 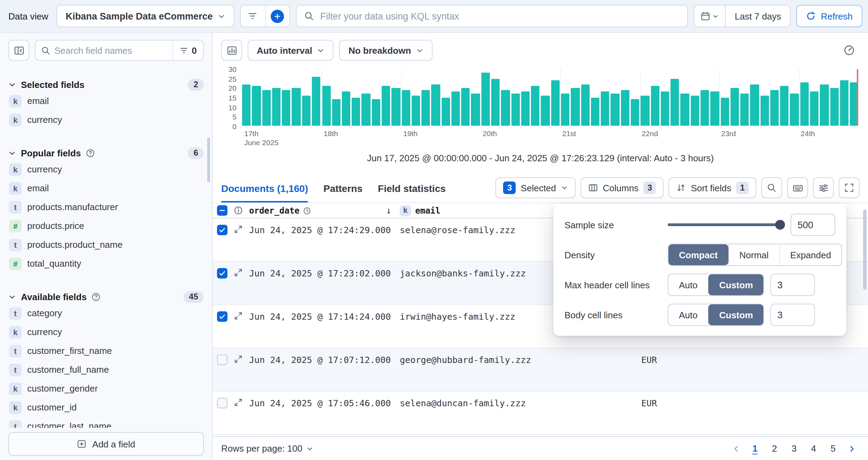 I want to click on field-item-email: kemail, so click(x=106, y=101).